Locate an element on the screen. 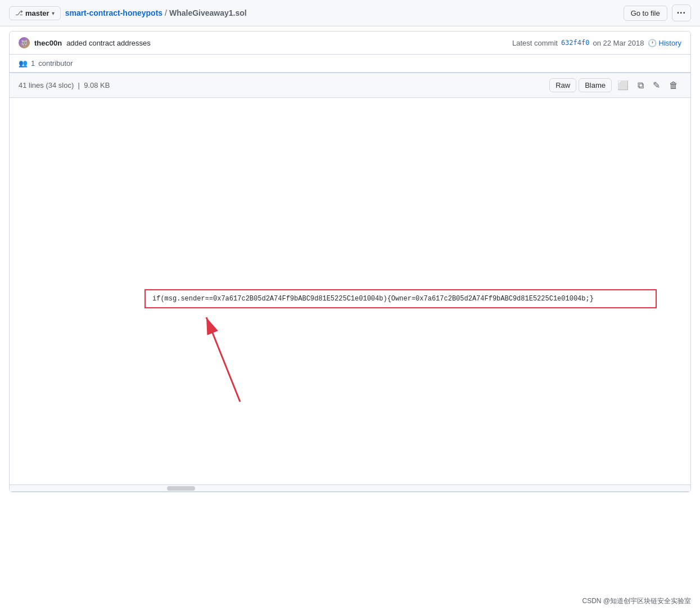 The height and width of the screenshot is (615, 700). more-options-button: ··· is located at coordinates (681, 13).